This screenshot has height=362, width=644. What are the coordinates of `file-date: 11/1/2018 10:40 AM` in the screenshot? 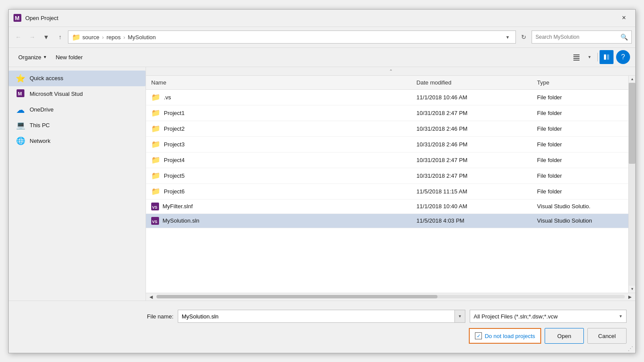 It's located at (471, 206).